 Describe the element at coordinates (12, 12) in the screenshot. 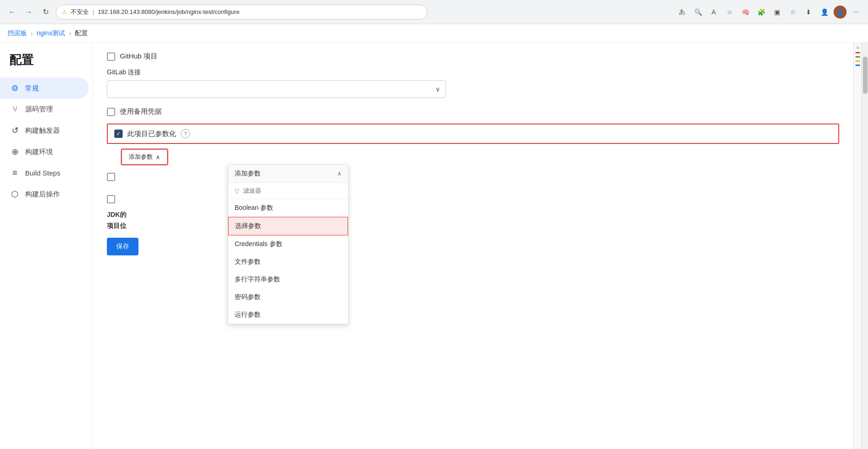

I see `back-button: ←` at that location.